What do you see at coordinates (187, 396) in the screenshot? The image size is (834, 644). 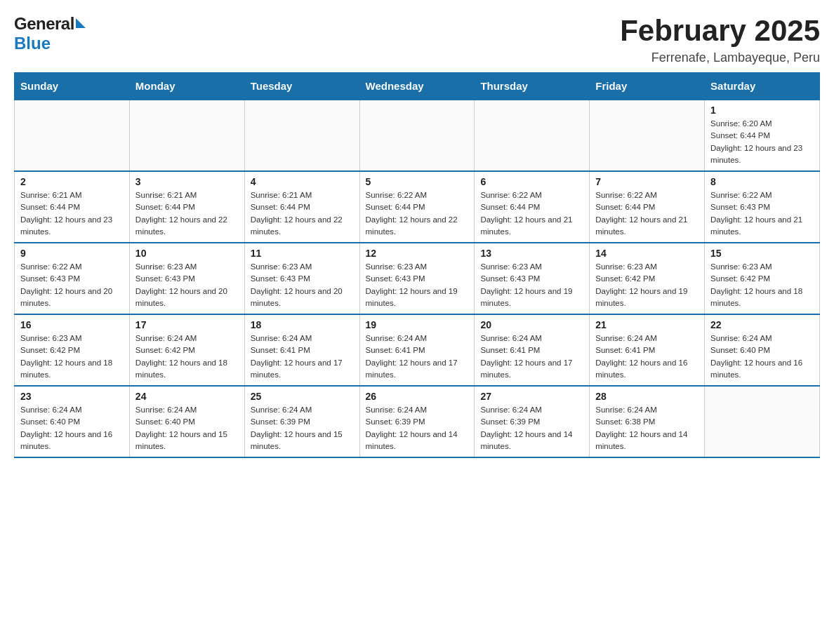 I see `day-number: 24` at bounding box center [187, 396].